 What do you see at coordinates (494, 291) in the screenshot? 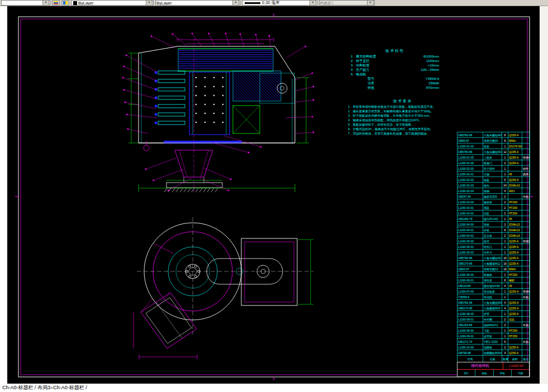
I see `bom-row: L1190-07-00电动机座1Q235-A焊接件` at bounding box center [494, 291].